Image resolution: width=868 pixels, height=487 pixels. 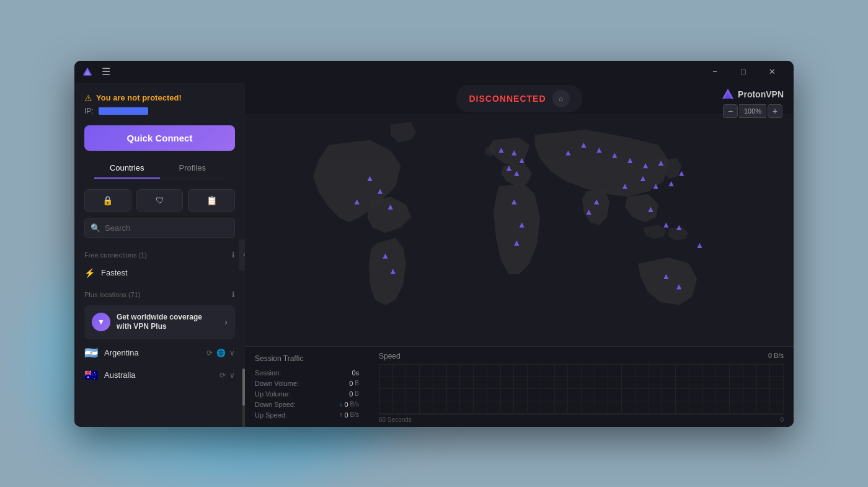 I want to click on argentina-name: Argentina, so click(x=153, y=352).